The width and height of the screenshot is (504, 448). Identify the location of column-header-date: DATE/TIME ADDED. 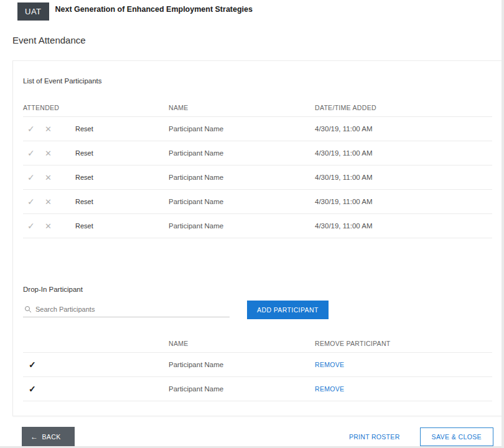
(403, 108).